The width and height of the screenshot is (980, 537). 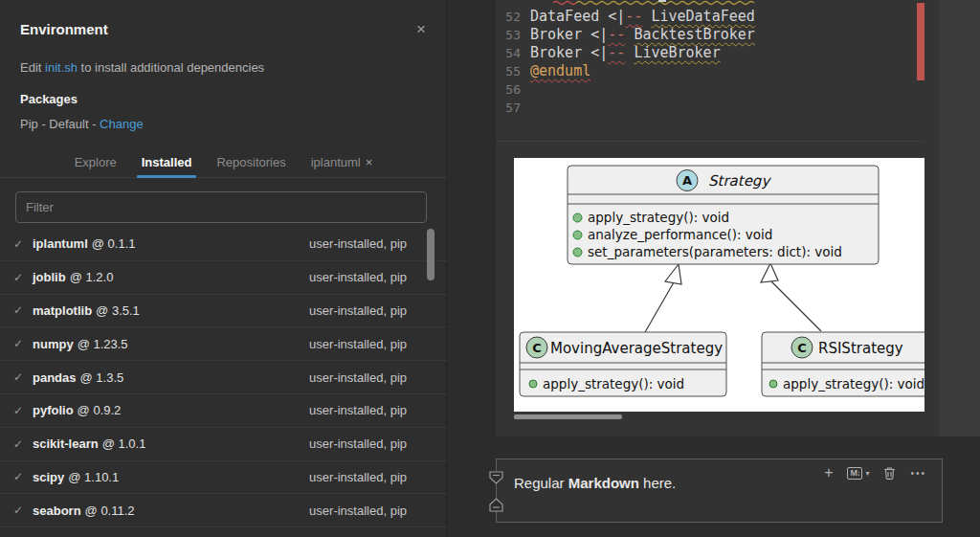 I want to click on svg-text: C, so click(x=802, y=348).